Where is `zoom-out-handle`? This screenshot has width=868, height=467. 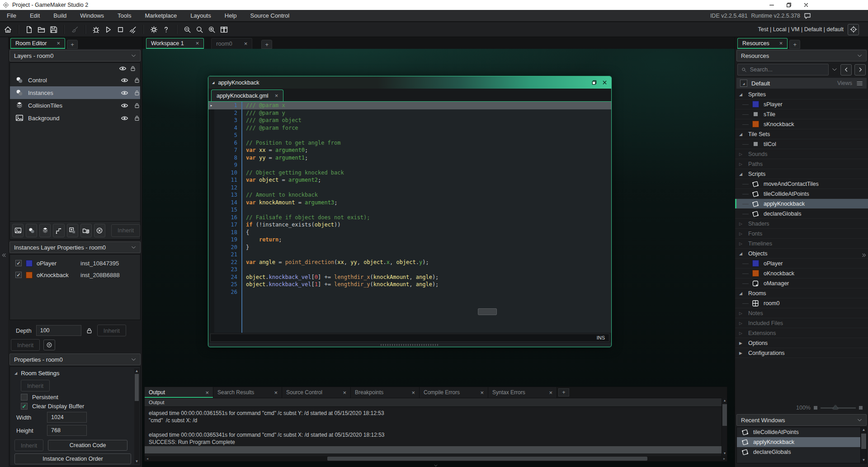
zoom-out-handle is located at coordinates (816, 408).